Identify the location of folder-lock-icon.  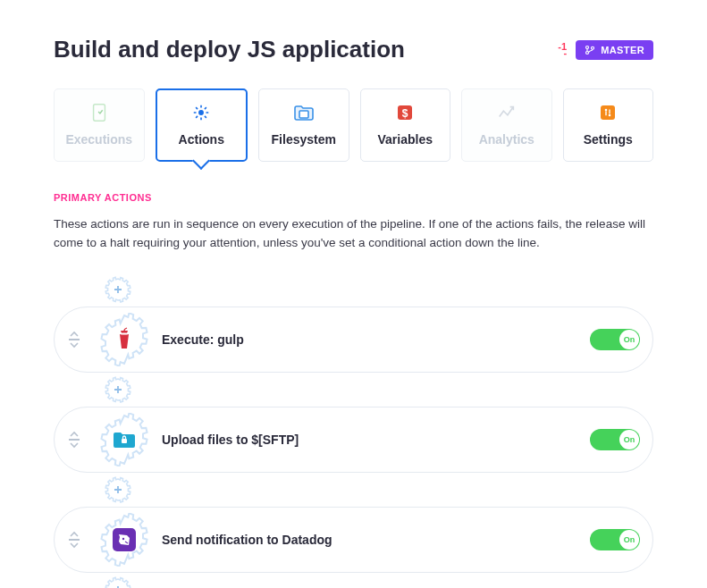
(124, 440).